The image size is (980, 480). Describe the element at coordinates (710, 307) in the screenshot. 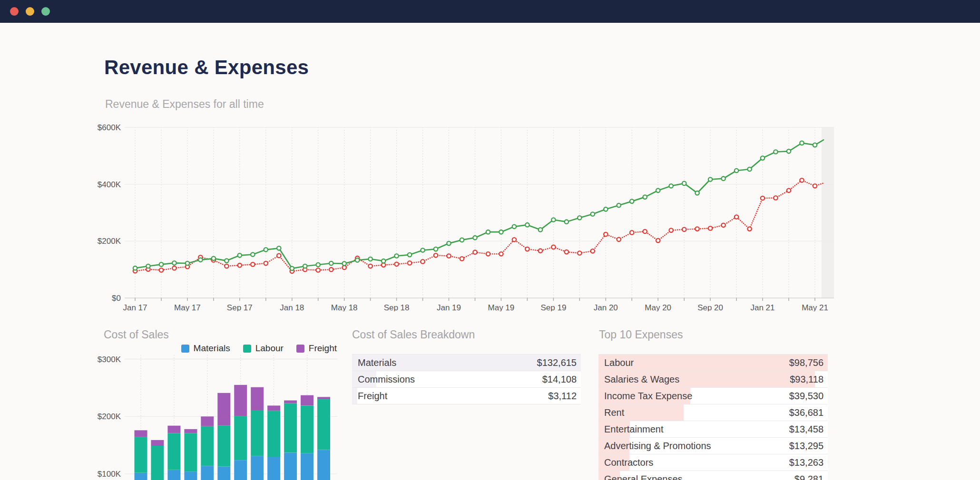

I see `x-axis-label: Sep 20` at that location.